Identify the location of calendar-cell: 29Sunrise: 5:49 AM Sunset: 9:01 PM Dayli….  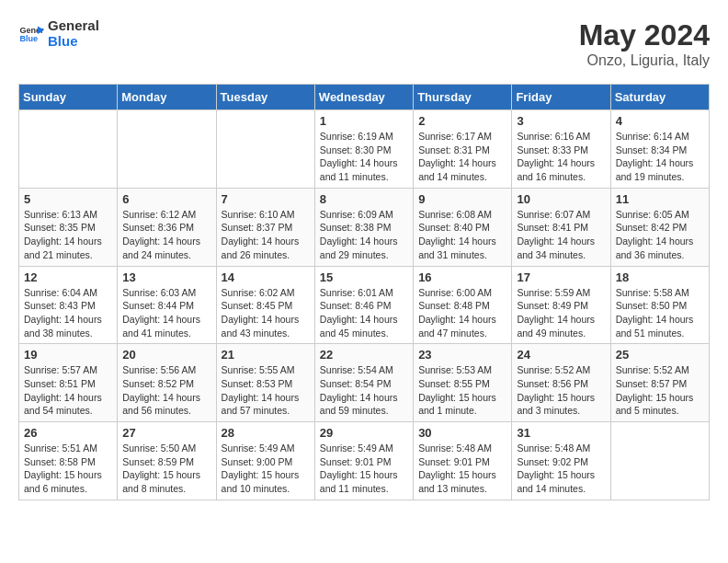
(364, 462).